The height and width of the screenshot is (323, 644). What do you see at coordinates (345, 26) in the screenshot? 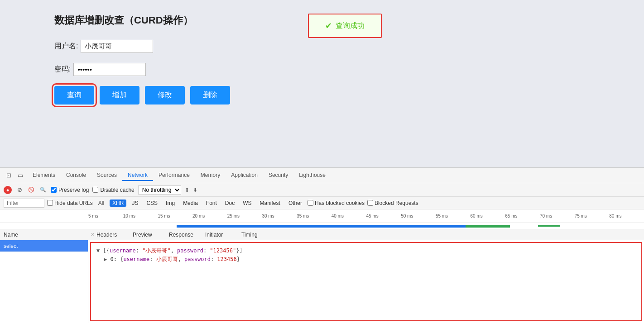
I see `success-notification: ✔ 查询成功` at bounding box center [345, 26].